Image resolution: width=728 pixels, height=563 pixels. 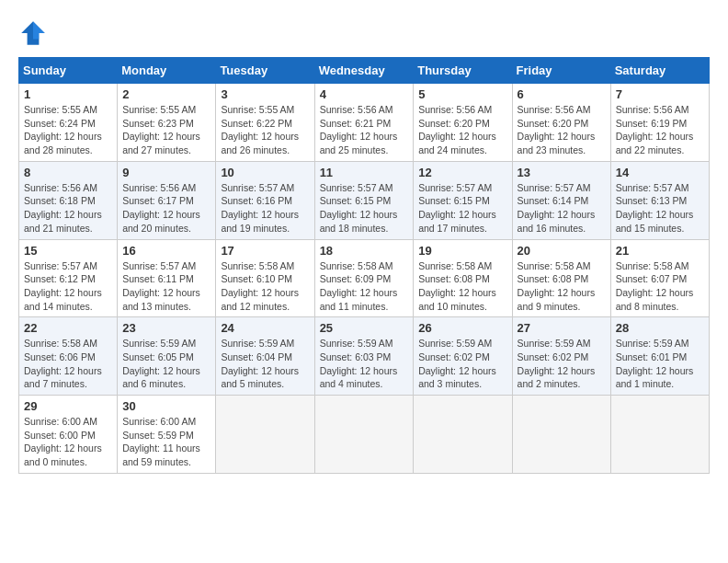 I want to click on day-info: Sunrise: 5:55 AM Sunset: 6:24 PM Dayligh…, so click(x=68, y=131).